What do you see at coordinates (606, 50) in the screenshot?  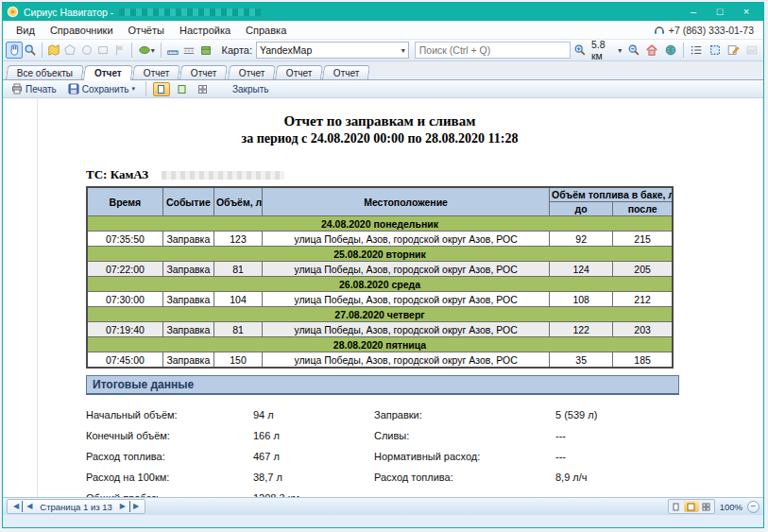 I see `scale-dropdown: 5.8 км▾` at bounding box center [606, 50].